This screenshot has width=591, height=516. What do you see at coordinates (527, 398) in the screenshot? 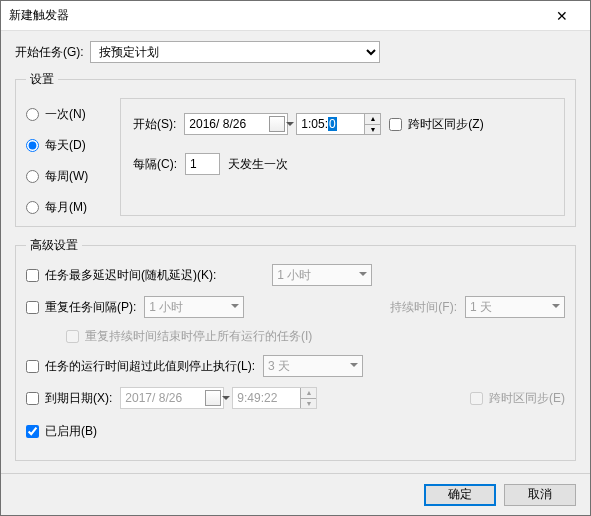
I see `expire-sync-label: 跨时区同步(E)` at bounding box center [527, 398].